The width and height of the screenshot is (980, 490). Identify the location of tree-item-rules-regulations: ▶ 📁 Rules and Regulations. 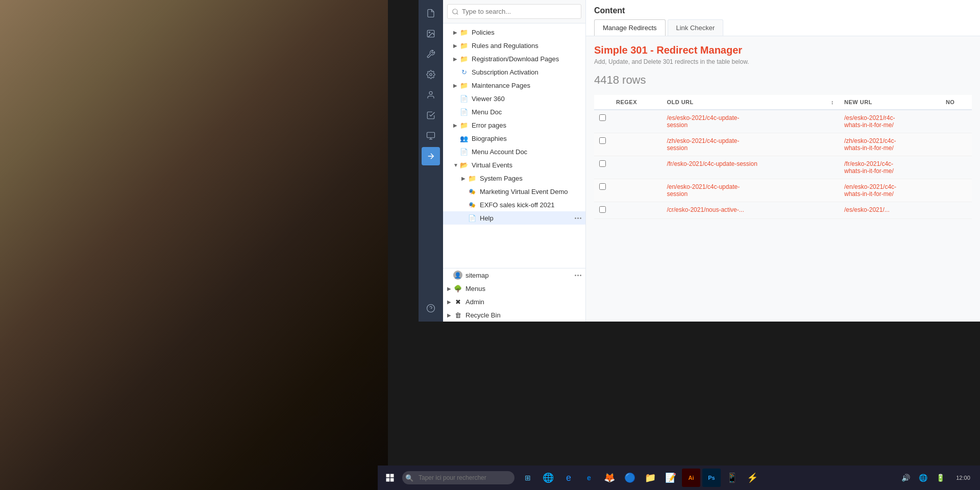
(514, 45).